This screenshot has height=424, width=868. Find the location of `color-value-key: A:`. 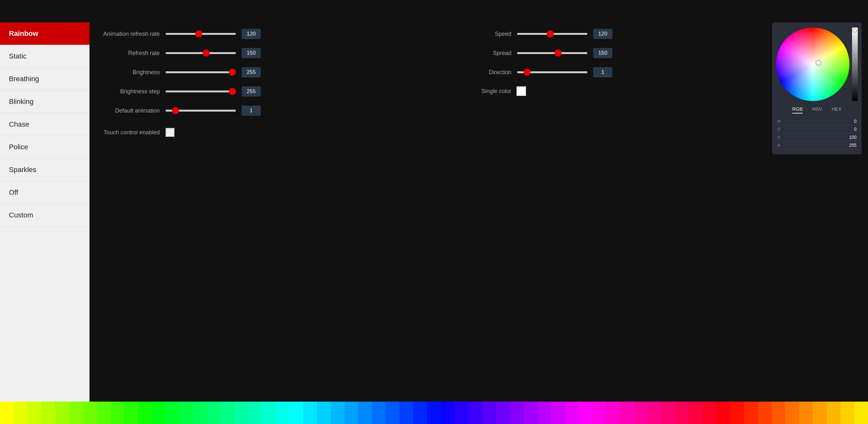

color-value-key: A: is located at coordinates (779, 145).